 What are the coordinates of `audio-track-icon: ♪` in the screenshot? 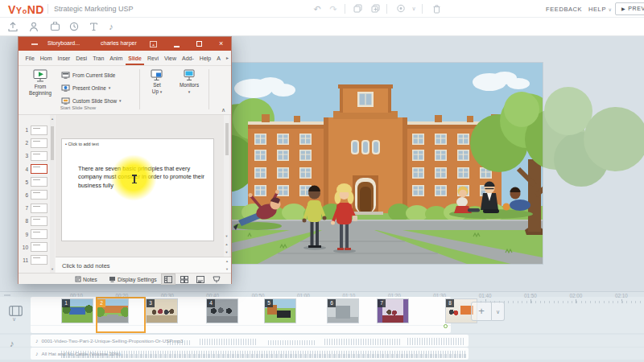 It's located at (12, 343).